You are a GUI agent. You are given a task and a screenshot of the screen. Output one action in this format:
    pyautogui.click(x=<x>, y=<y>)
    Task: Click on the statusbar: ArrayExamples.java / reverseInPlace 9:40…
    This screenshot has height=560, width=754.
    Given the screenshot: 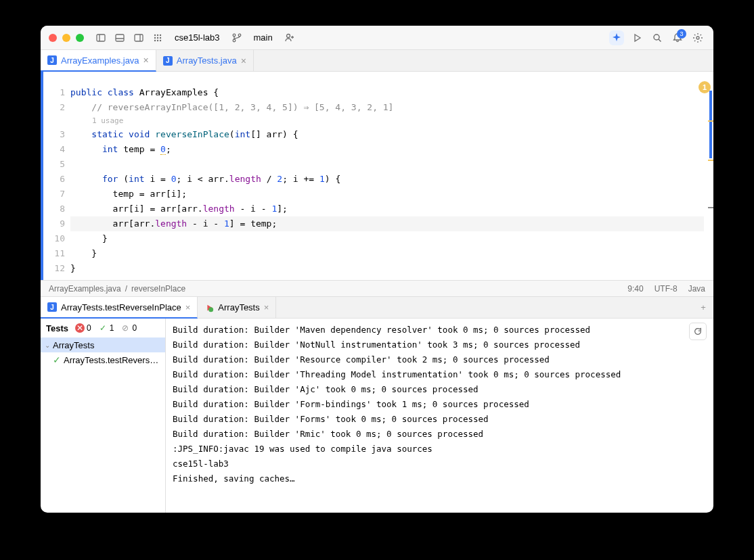 What is the action you would take?
    pyautogui.click(x=377, y=288)
    